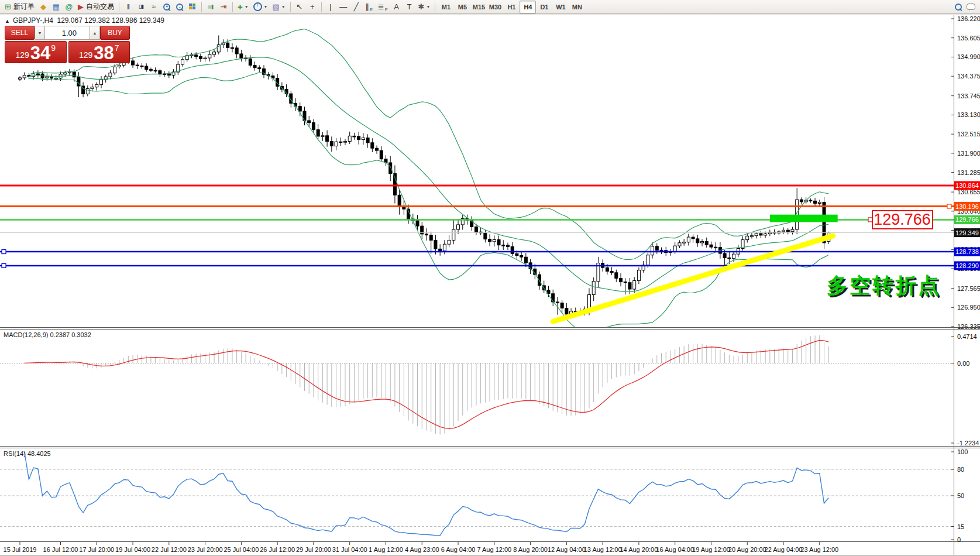  What do you see at coordinates (561, 7) in the screenshot?
I see `timeframe-w1-button: W1` at bounding box center [561, 7].